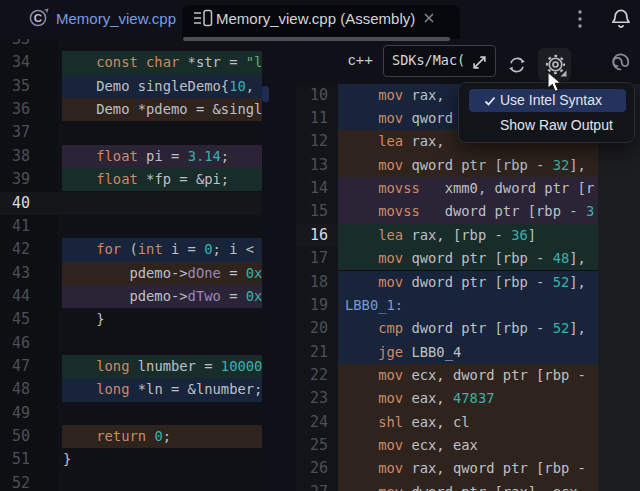  Describe the element at coordinates (131, 320) in the screenshot. I see `source-line: 45 }` at that location.